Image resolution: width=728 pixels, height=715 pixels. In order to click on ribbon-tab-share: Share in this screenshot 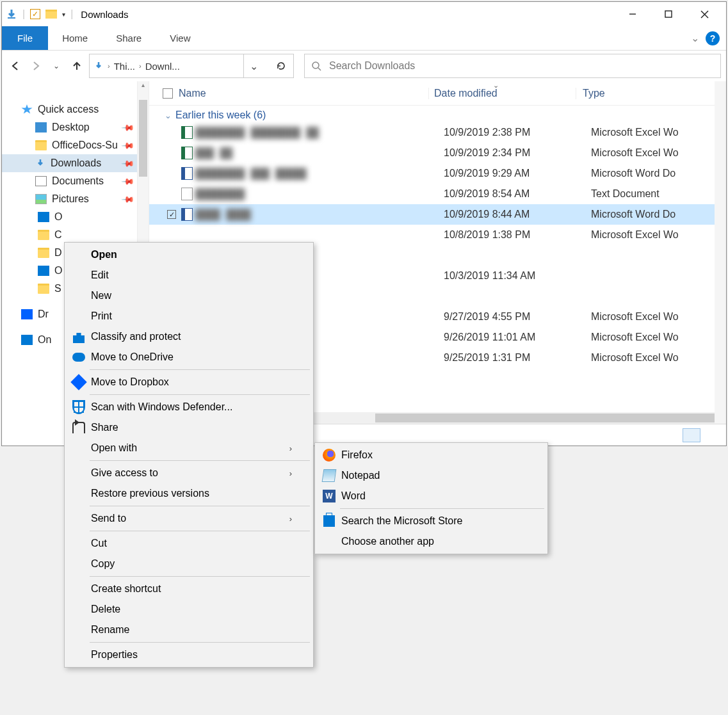, I will do `click(129, 38)`.